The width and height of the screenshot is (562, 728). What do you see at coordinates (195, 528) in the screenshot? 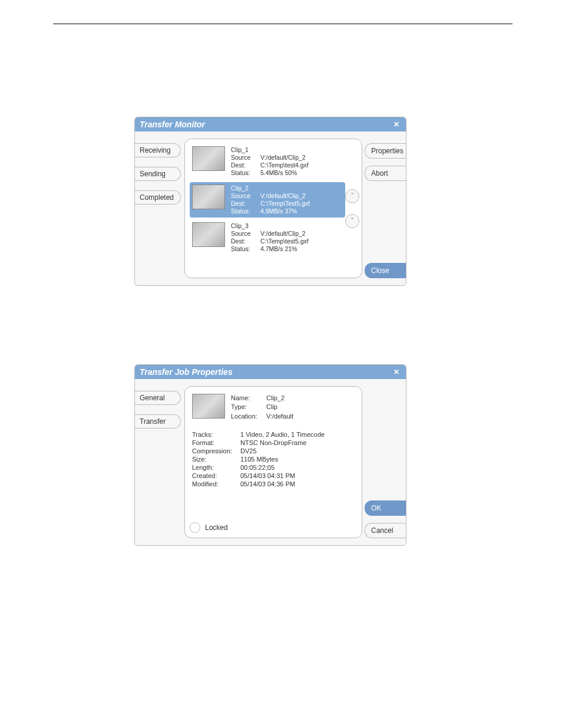
I see `locked-checkbox` at bounding box center [195, 528].